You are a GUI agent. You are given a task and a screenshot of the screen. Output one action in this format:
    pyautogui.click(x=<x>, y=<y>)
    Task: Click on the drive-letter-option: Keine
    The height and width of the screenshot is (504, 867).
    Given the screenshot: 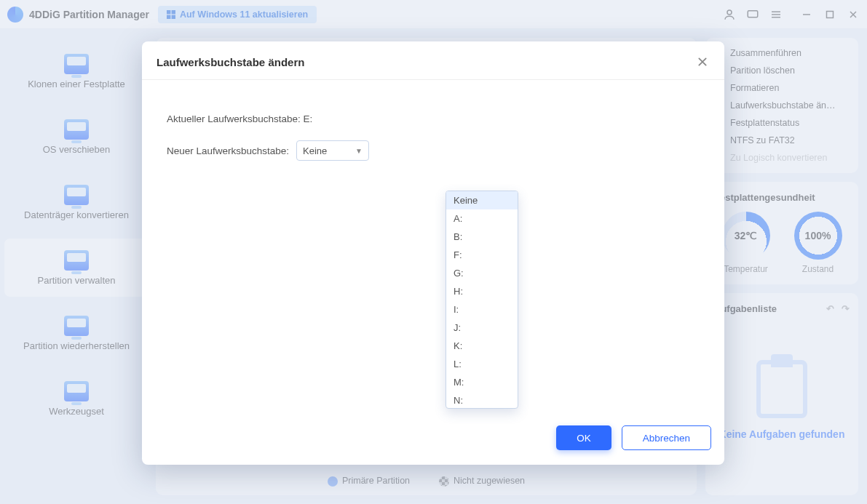 What is the action you would take?
    pyautogui.click(x=482, y=201)
    